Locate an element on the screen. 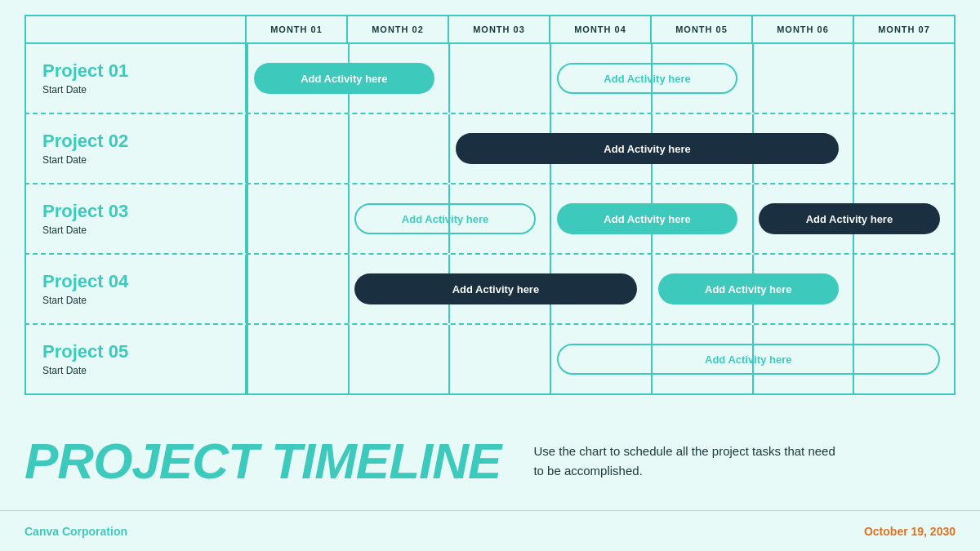 The width and height of the screenshot is (980, 551). activity-bar-1-2: Add Activity here is located at coordinates (647, 78).